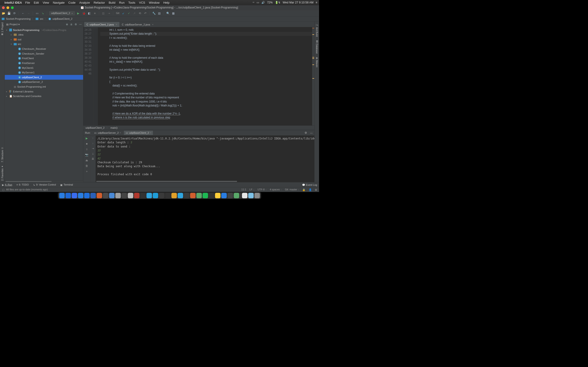  Describe the element at coordinates (78, 13) in the screenshot. I see `run-icon: ▶` at that location.